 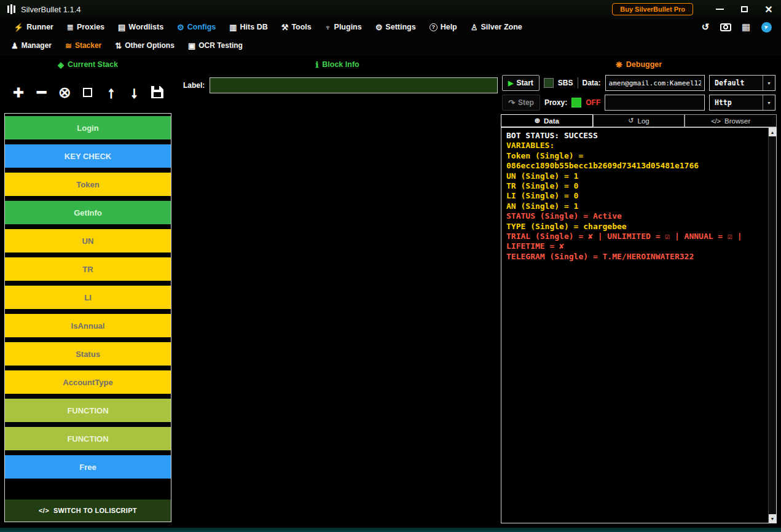 I want to click on proxy-checkbox, so click(x=576, y=103).